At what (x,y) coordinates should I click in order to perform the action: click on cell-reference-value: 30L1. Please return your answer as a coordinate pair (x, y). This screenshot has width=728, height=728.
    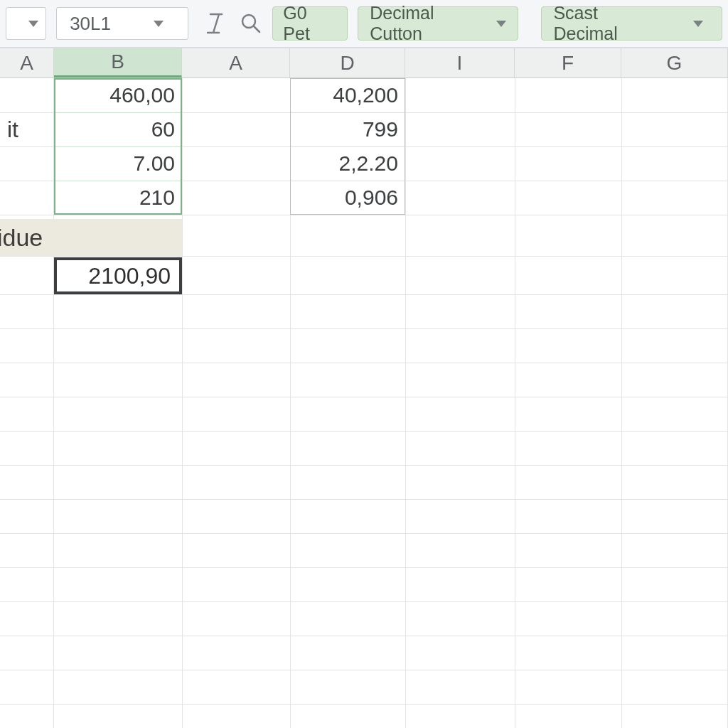
    Looking at the image, I should click on (90, 24).